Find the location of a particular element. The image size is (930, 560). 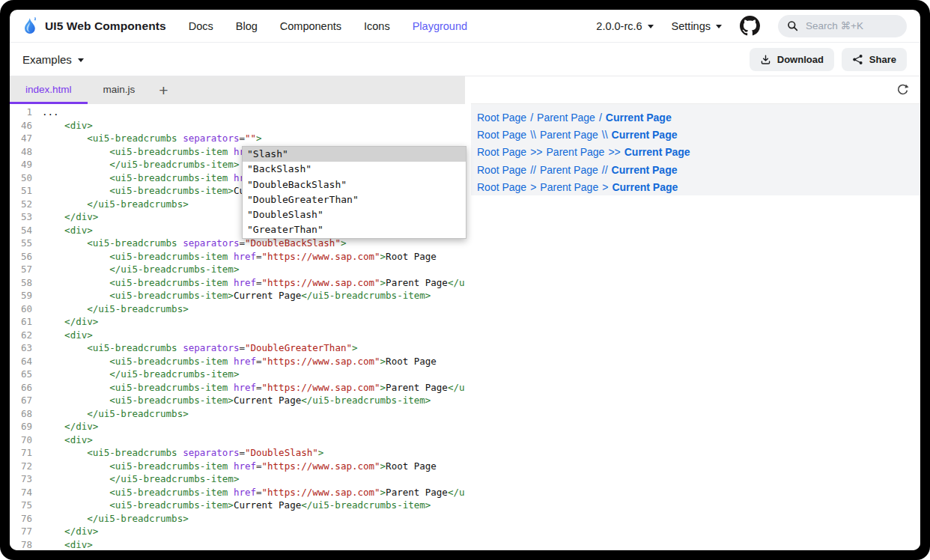

code-line: 59 <ui5-breadcrumbs-item>Current Page</u… is located at coordinates (237, 296).